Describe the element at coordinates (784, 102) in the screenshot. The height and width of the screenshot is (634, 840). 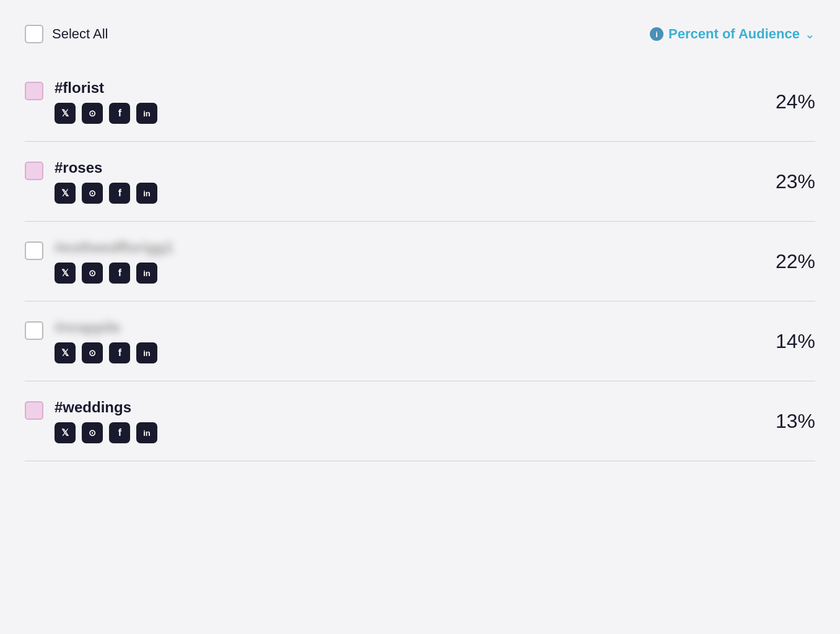
I see `percent-florist: 24%` at that location.